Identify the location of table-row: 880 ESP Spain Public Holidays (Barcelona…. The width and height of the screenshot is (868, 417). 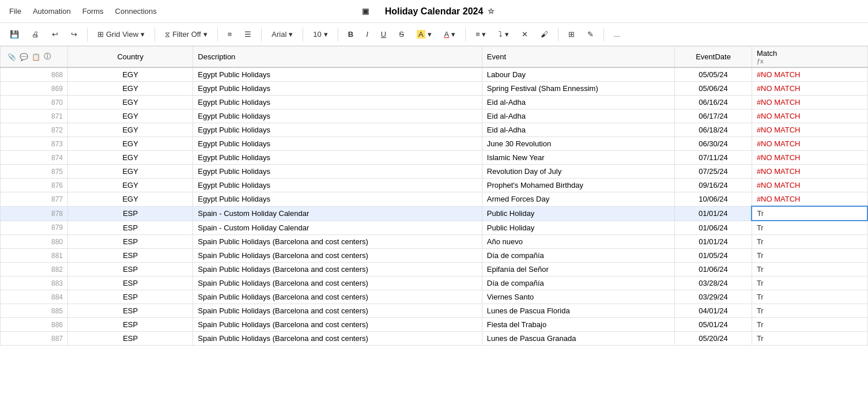
(435, 242).